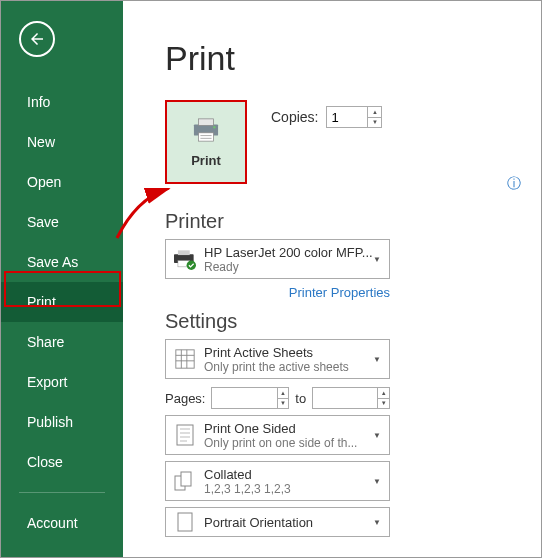  I want to click on pages-to-label: to, so click(300, 398).